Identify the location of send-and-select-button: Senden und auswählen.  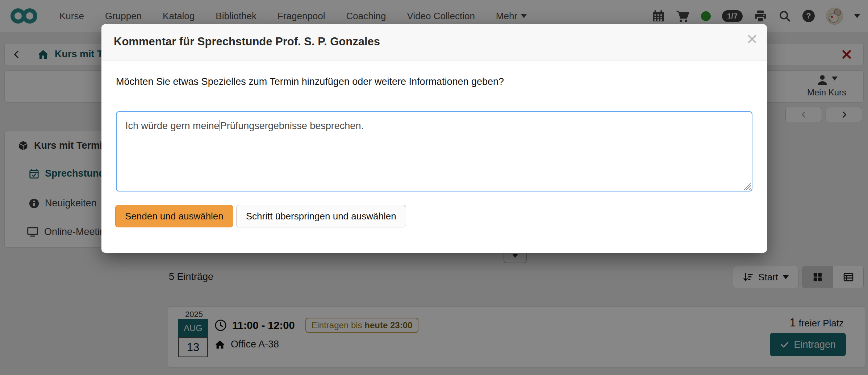
(174, 216).